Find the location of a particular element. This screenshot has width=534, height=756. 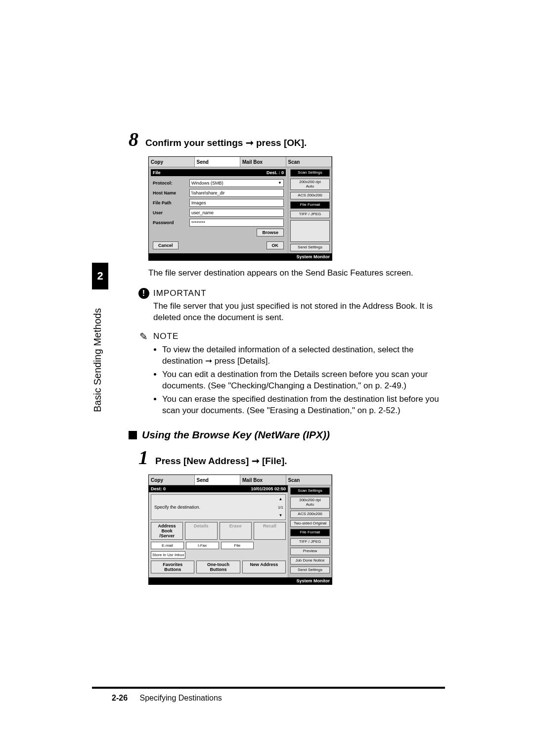

address-book-button: Address Book /Server is located at coordinates (167, 531).